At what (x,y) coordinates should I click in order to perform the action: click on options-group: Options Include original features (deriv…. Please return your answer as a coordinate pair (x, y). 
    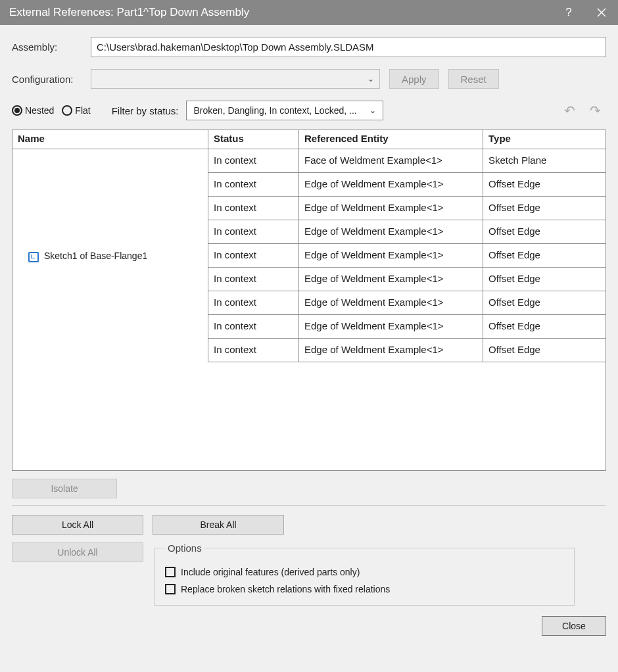
    Looking at the image, I should click on (364, 574).